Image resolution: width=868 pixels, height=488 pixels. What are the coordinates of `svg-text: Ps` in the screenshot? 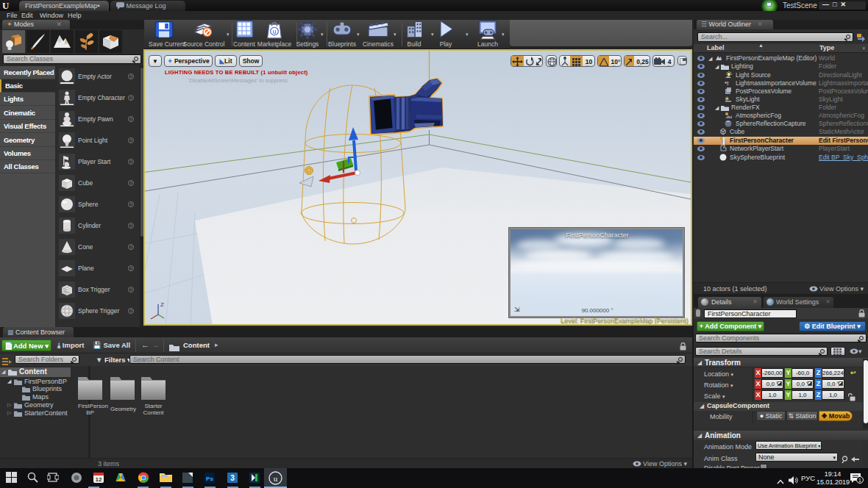 It's located at (210, 479).